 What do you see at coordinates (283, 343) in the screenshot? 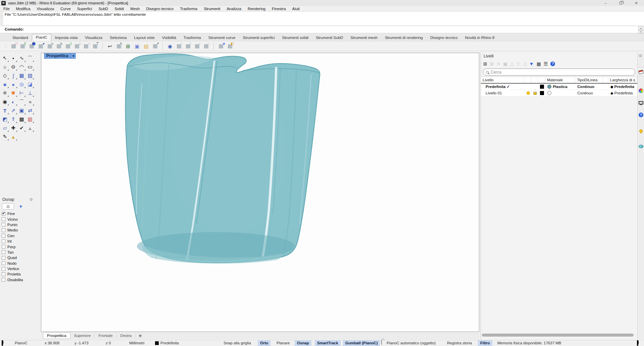
I see `status-planare: Planare` at bounding box center [283, 343].